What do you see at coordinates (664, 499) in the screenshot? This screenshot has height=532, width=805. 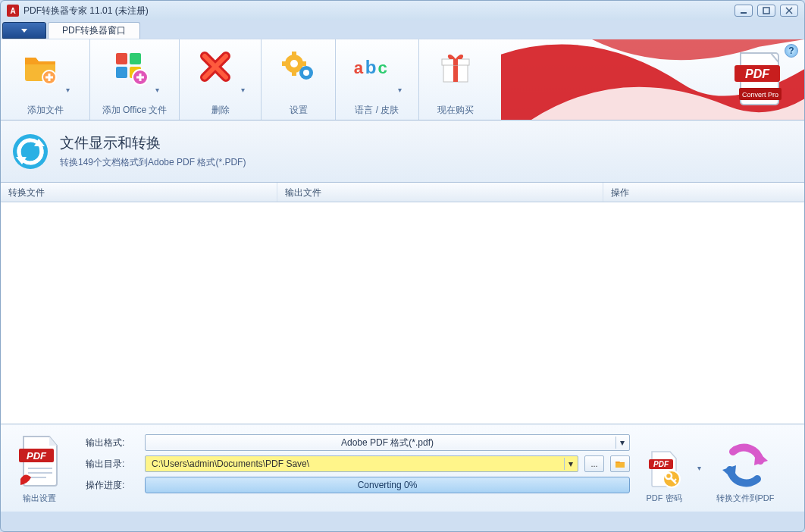 I see `pdf-password-label: PDF 密码` at bounding box center [664, 499].